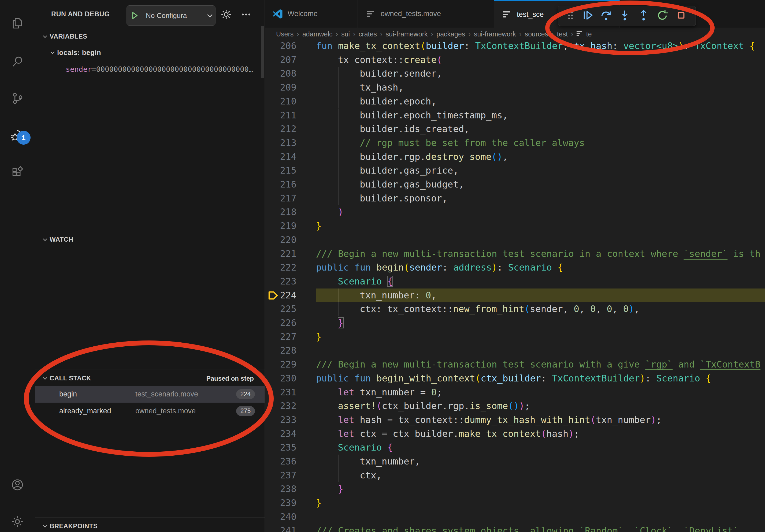  I want to click on line-number: 217, so click(281, 198).